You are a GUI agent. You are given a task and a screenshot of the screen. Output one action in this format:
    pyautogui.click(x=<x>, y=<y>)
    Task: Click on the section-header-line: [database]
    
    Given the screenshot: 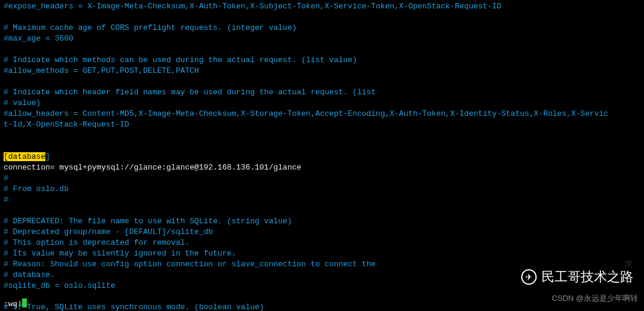 What is the action you would take?
    pyautogui.click(x=322, y=157)
    